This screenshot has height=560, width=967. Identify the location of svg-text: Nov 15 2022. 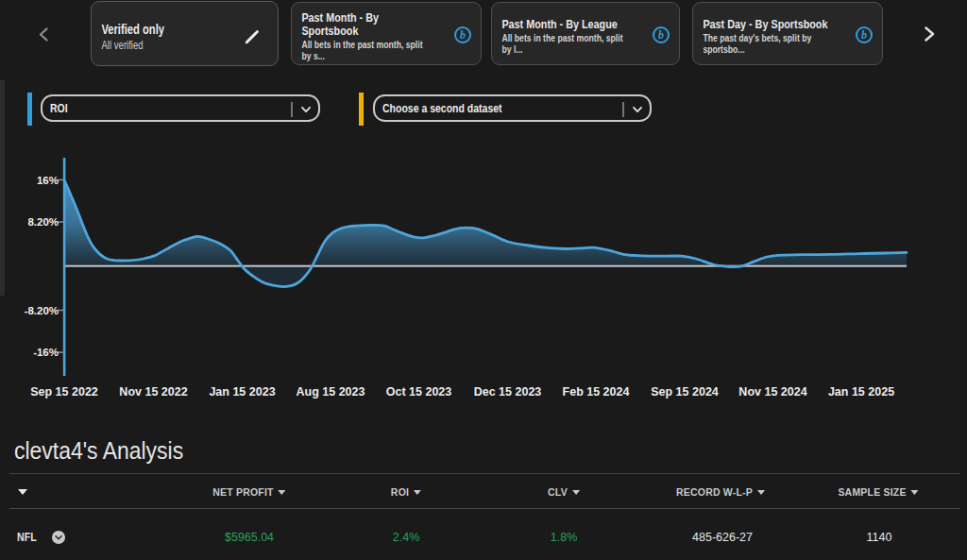
(153, 392).